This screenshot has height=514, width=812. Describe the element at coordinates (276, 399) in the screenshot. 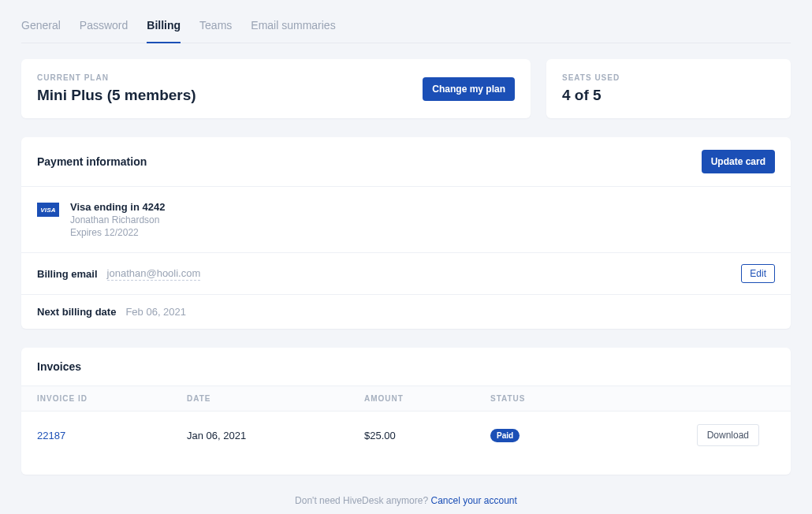

I see `col-date: DATE` at that location.